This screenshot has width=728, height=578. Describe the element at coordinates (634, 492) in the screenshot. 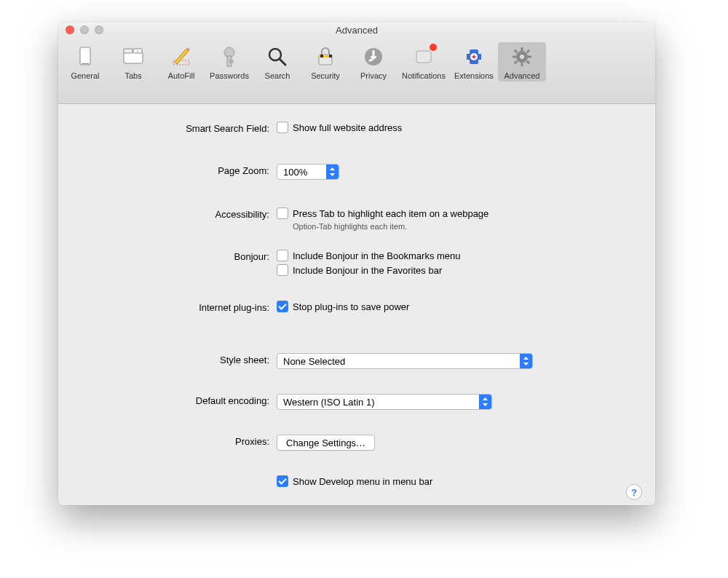

I see `help-icon: ?` at that location.